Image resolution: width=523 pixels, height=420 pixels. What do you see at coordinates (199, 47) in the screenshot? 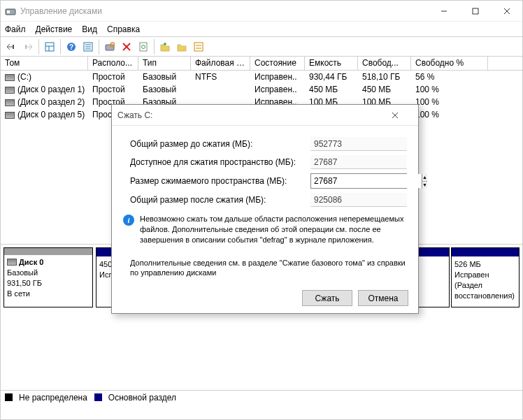
I see `list-icon` at bounding box center [199, 47].